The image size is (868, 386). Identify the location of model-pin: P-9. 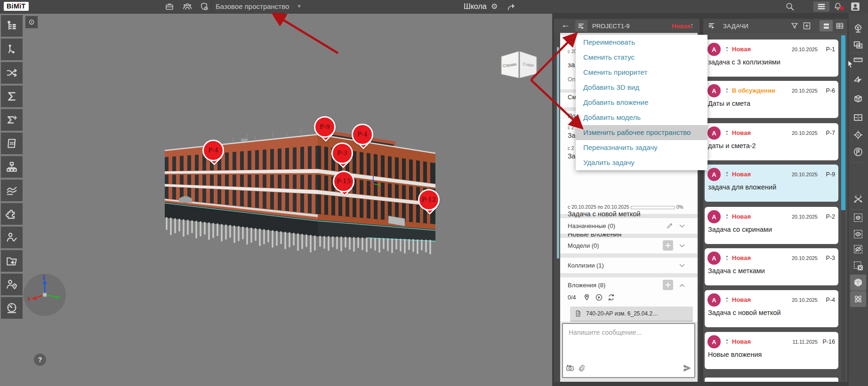
(325, 131).